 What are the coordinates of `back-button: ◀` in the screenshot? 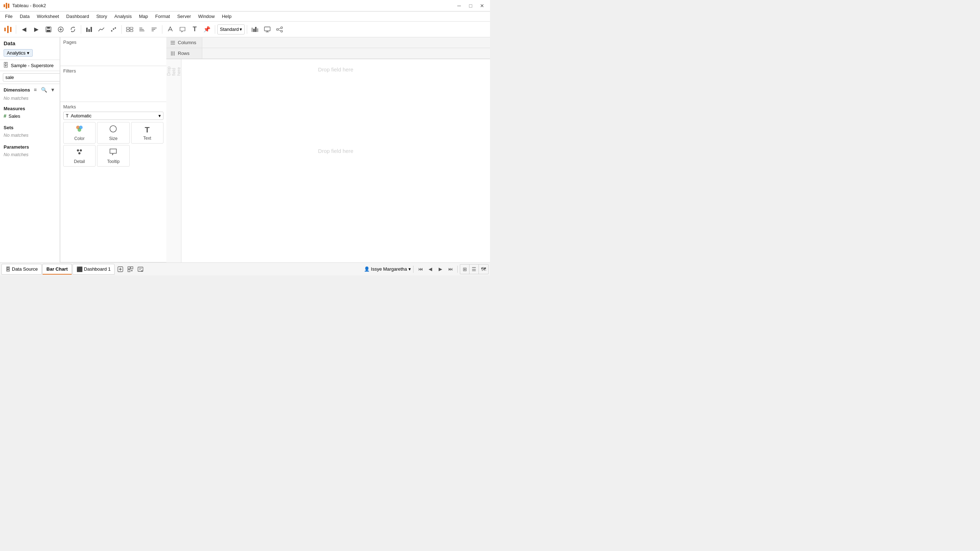 It's located at (24, 30).